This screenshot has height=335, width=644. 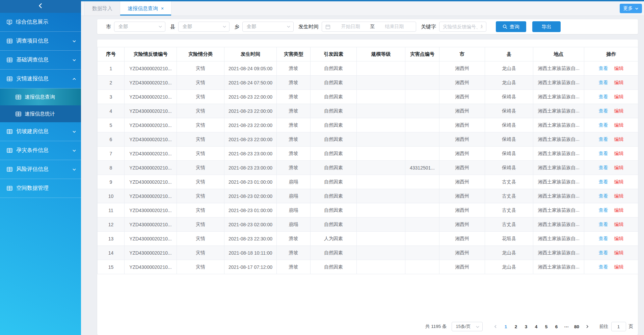 I want to click on cell-trigger-factor: 自然因素, so click(x=333, y=97).